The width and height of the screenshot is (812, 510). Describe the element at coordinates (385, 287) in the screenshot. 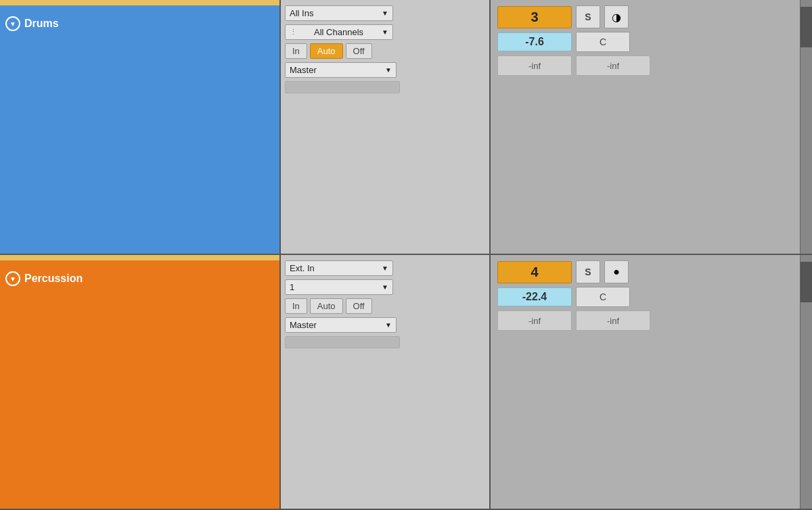

I see `percussion-channel-arrow: ▼` at that location.